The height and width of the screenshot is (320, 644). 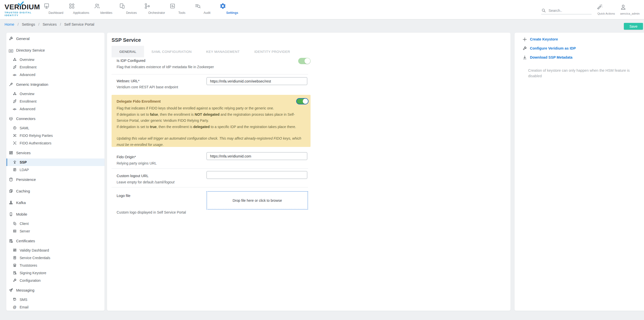 What do you see at coordinates (131, 6) in the screenshot?
I see `devices-icon` at bounding box center [131, 6].